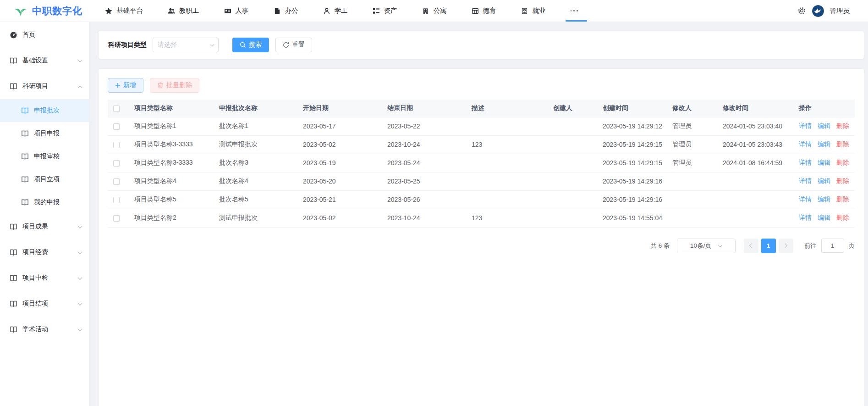 The height and width of the screenshot is (406, 868). Describe the element at coordinates (44, 35) in the screenshot. I see `sidebar-item-home: 首页` at that location.